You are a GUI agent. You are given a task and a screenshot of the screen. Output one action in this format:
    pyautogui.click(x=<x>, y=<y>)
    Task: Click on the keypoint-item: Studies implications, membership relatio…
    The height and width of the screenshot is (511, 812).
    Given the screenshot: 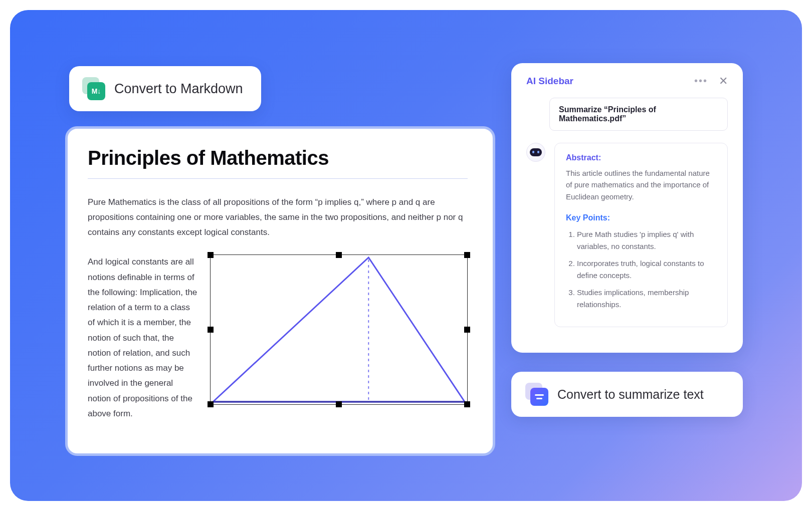 What is the action you would take?
    pyautogui.click(x=647, y=299)
    